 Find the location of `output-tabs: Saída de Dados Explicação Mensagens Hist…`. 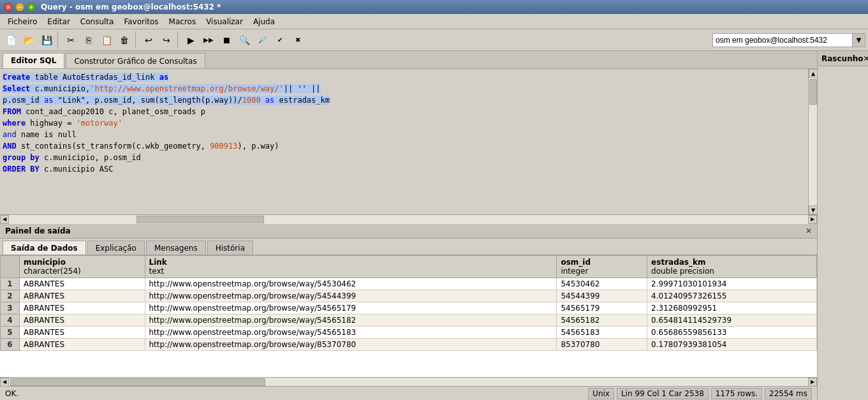

output-tabs: Saída de Dados Explicação Mensagens Hist… is located at coordinates (408, 247).